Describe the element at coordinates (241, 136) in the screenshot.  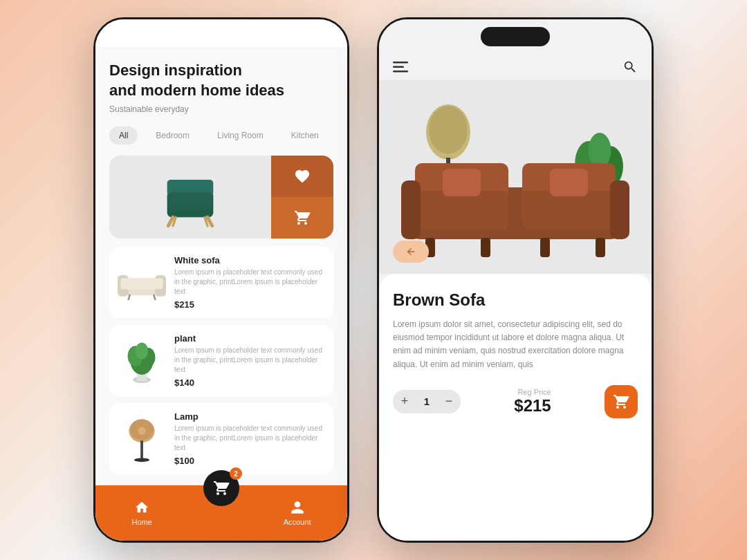
I see `cat-living-room: Living Room` at that location.